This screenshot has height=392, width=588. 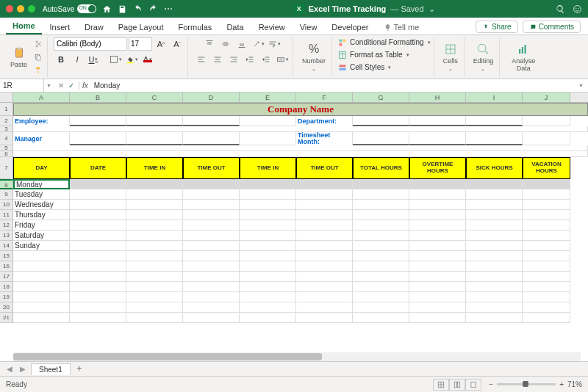 I want to click on name-box: 1R, so click(x=22, y=85).